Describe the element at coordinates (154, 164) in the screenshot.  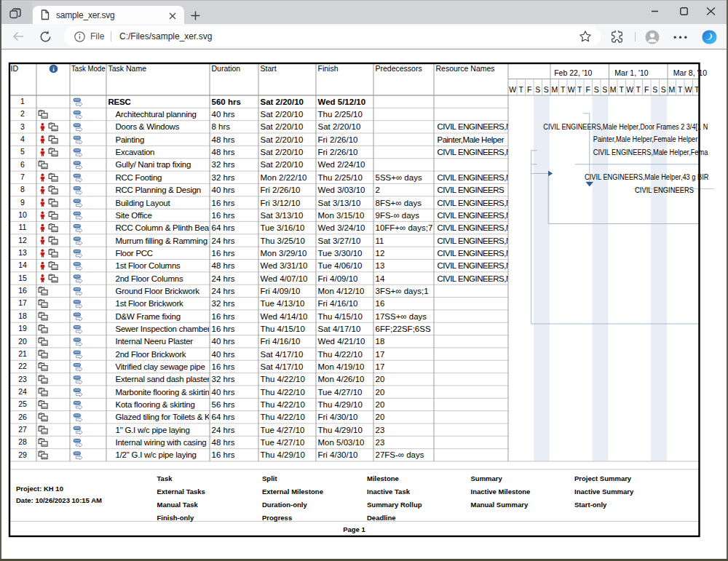
I see `svg-text: Gully/ Nani trap fixing` at that location.